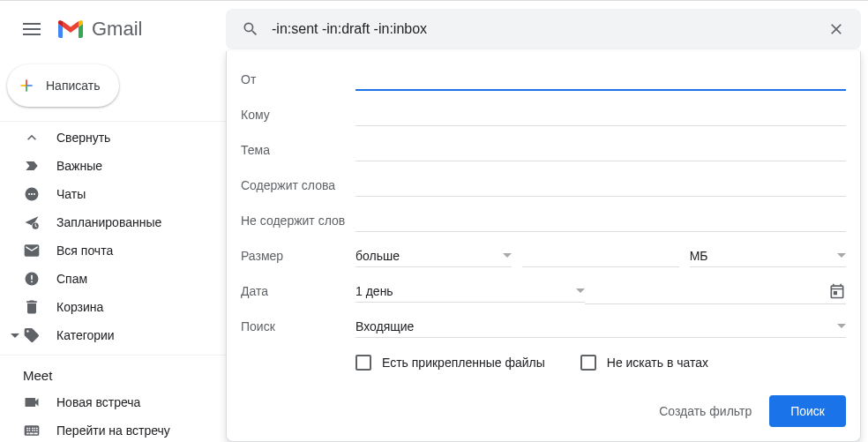 The width and height of the screenshot is (868, 442). Describe the element at coordinates (86, 335) in the screenshot. I see `sidebar-item-label: Категории` at that location.